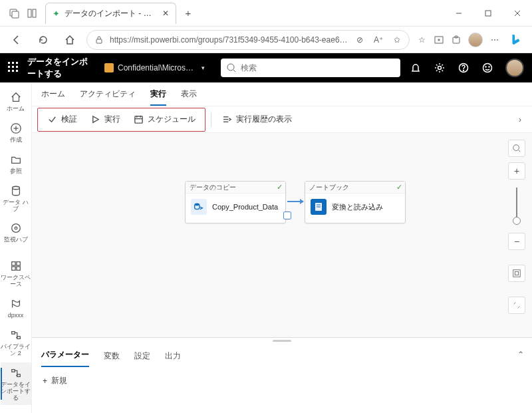 The height and width of the screenshot is (413, 532). Describe the element at coordinates (109, 68) in the screenshot. I see `sensitivity-shield-icon` at that location.